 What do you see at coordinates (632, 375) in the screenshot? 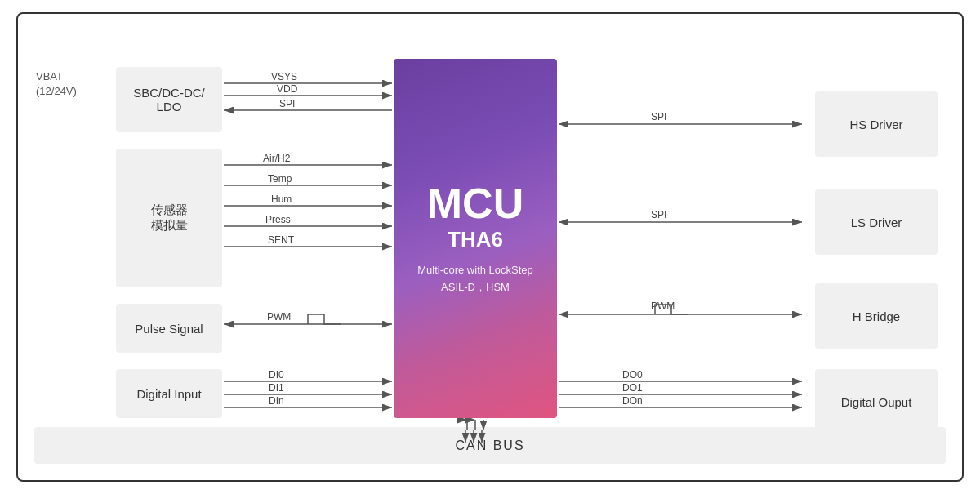
I see `svg-text: DO0` at bounding box center [632, 375].